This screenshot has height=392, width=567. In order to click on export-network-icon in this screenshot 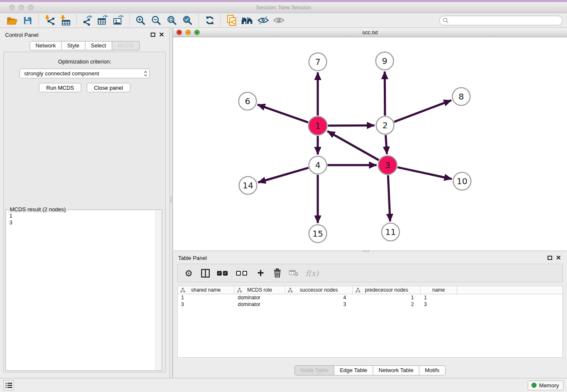, I will do `click(87, 20)`.